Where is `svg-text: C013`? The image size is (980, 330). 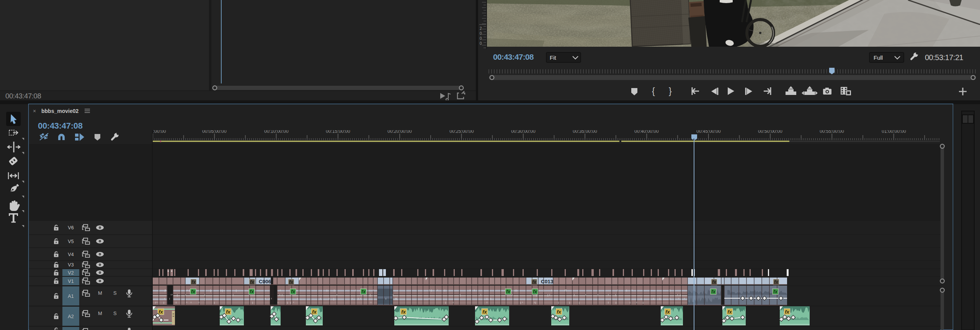
svg-text: C013 is located at coordinates (547, 282).